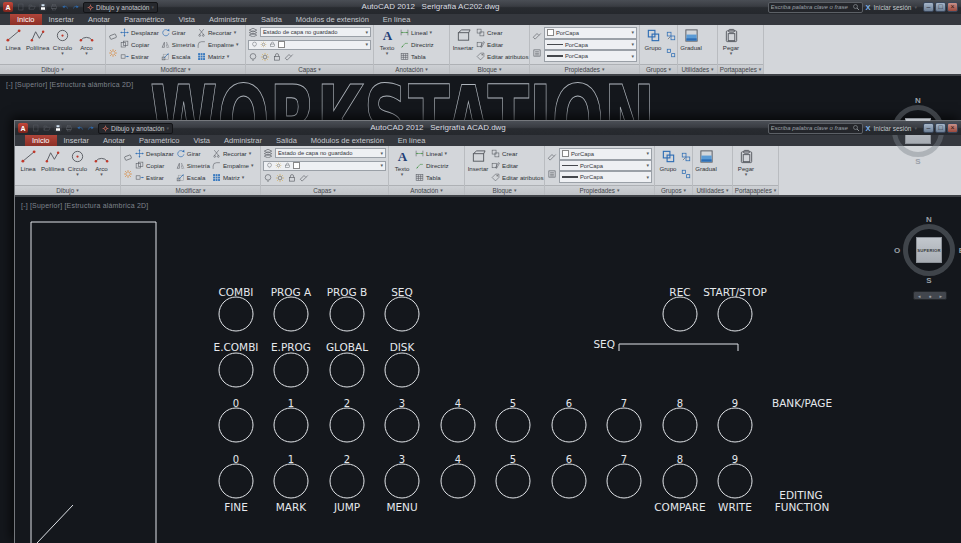 The height and width of the screenshot is (543, 961). I want to click on button-editar-atributos: Editar atributos▾, so click(518, 178).